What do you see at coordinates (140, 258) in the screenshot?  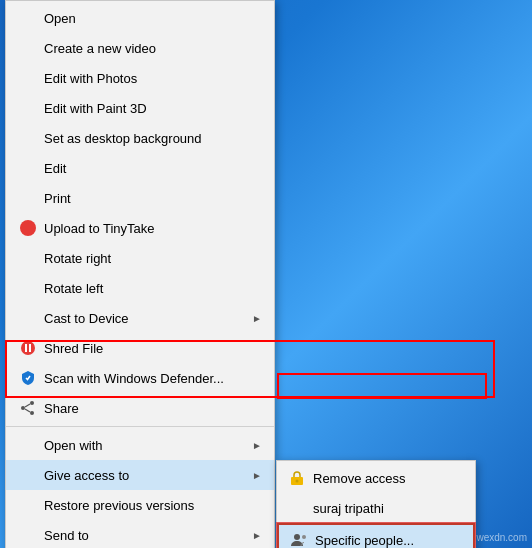 I see `menu-item-rotate-right: Rotate right` at bounding box center [140, 258].